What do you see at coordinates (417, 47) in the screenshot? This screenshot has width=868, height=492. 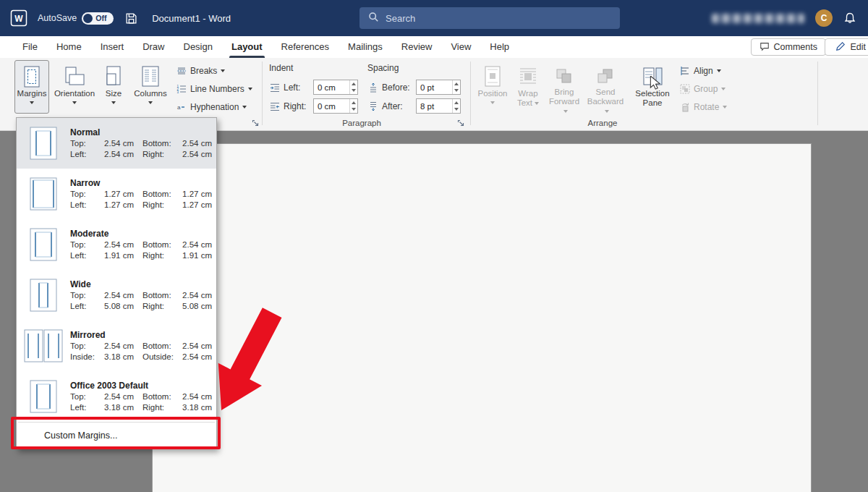 I see `tab-review: Review` at bounding box center [417, 47].